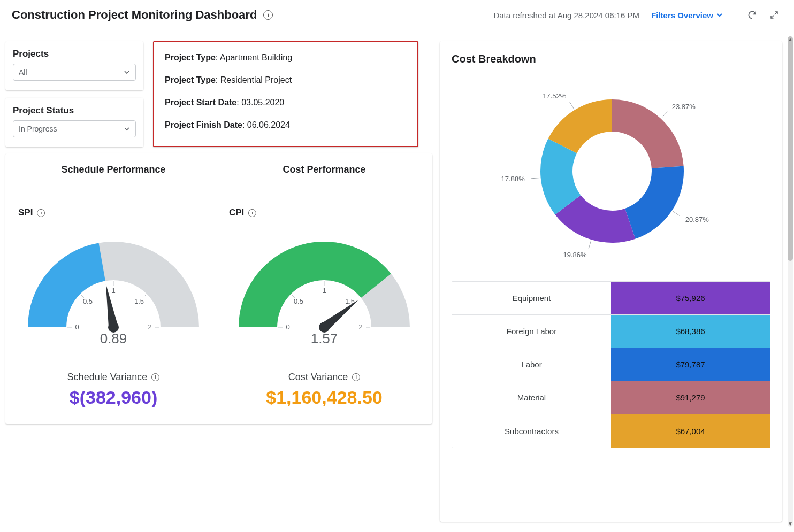 The image size is (794, 532). Describe the element at coordinates (74, 66) in the screenshot. I see `projects-filter-card: Projects All` at that location.